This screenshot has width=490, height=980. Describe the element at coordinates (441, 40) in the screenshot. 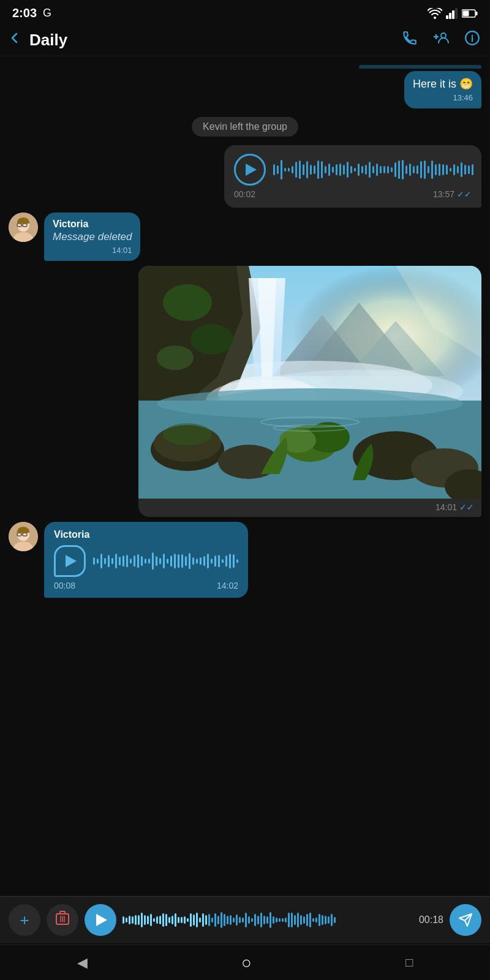

I see `header-actions` at that location.